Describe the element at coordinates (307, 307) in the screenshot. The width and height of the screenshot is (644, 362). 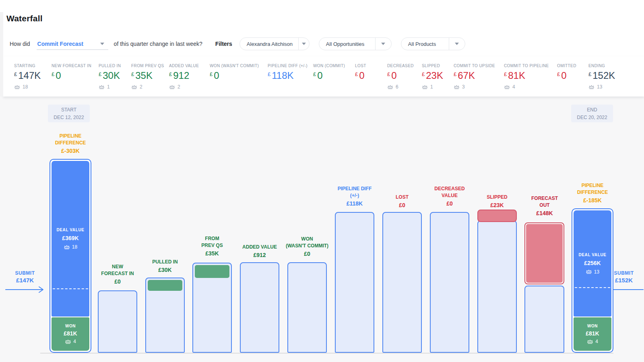
I see `bar-won-wasnt-commit` at that location.